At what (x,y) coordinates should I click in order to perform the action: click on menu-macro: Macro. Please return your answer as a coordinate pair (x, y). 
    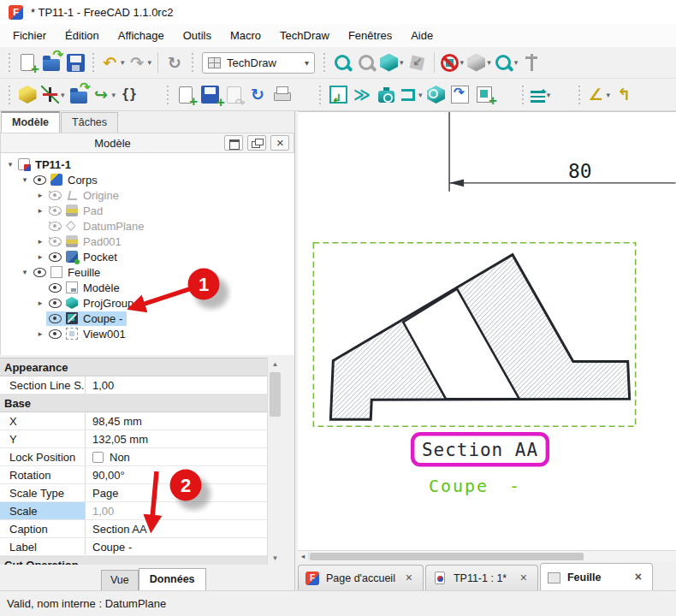
    Looking at the image, I should click on (246, 36).